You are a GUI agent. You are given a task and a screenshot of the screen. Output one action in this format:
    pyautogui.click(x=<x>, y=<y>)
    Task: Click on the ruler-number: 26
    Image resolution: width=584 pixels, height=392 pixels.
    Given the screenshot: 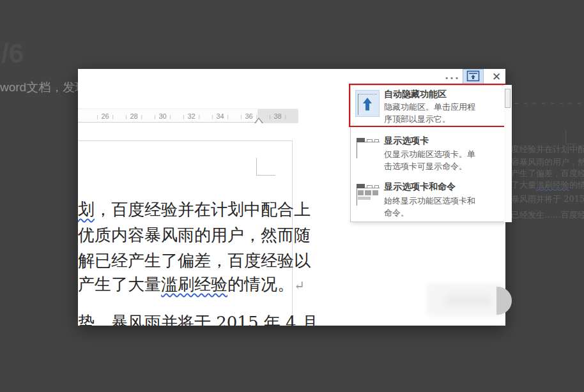 What is the action you would take?
    pyautogui.click(x=105, y=116)
    